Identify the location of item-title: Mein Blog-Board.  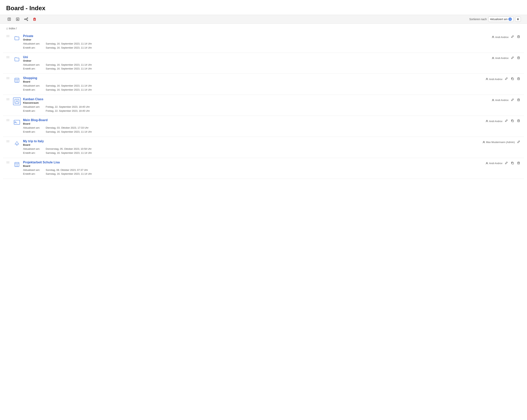
(35, 120).